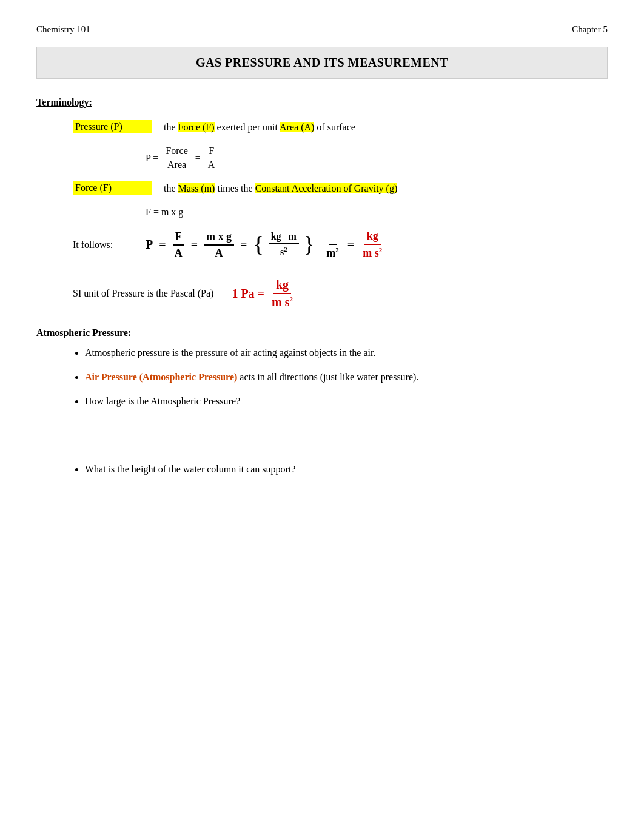 Image resolution: width=644 pixels, height=835 pixels. I want to click on force-highlight: Force (F), so click(196, 127).